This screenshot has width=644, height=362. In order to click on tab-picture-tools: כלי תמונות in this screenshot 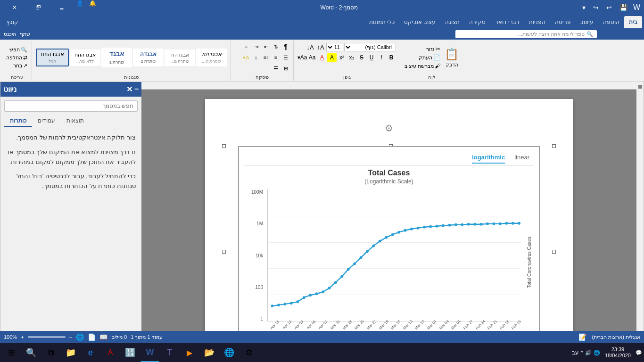, I will do `click(382, 22)`.